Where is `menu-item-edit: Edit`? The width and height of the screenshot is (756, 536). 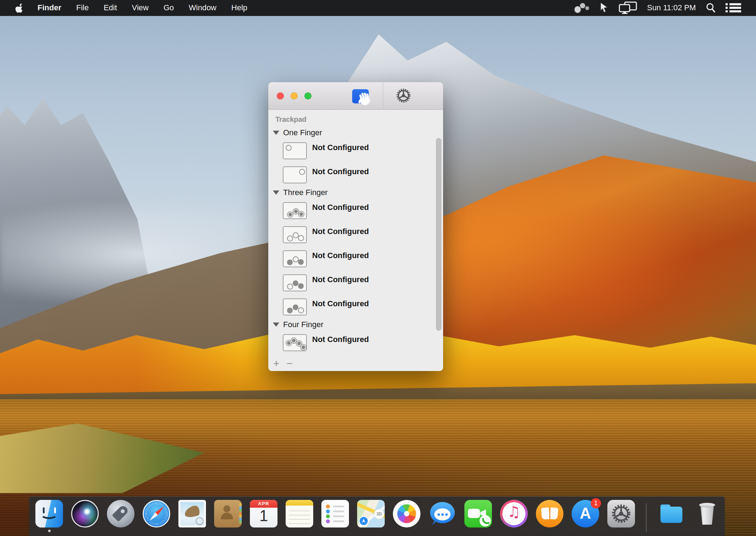
menu-item-edit: Edit is located at coordinates (110, 8).